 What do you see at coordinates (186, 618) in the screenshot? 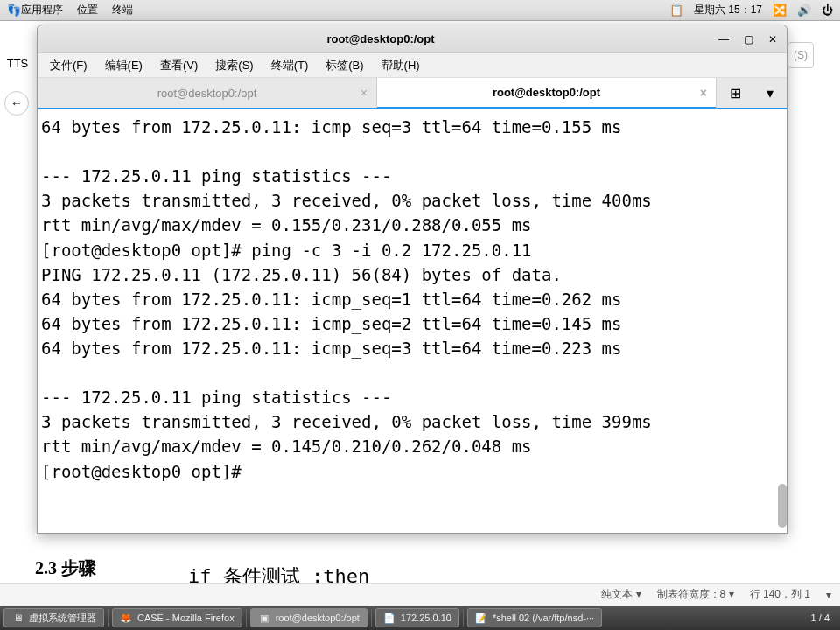
I see `task-label: CASE - Mozilla Firefox` at bounding box center [186, 618].